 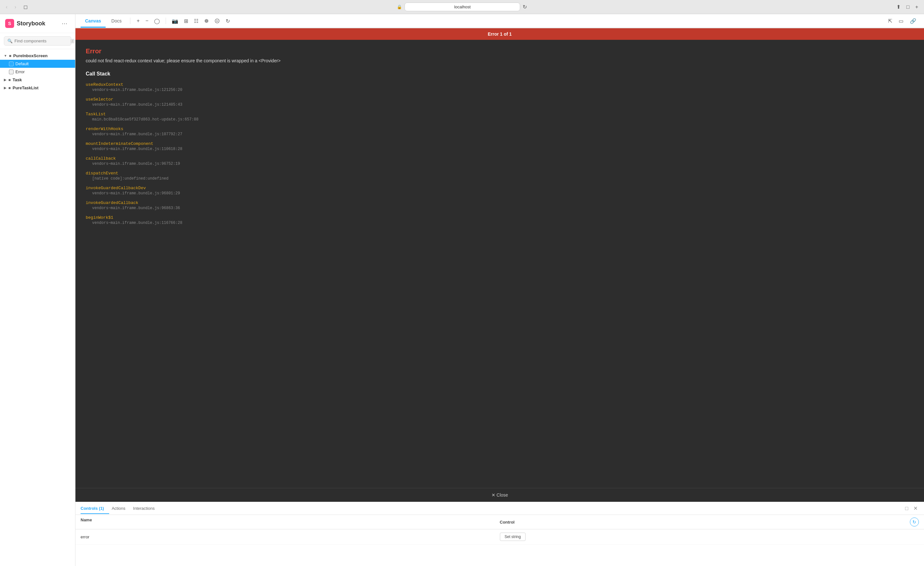 What do you see at coordinates (64, 23) in the screenshot?
I see `sidebar-menu-button: ⋯` at bounding box center [64, 23].